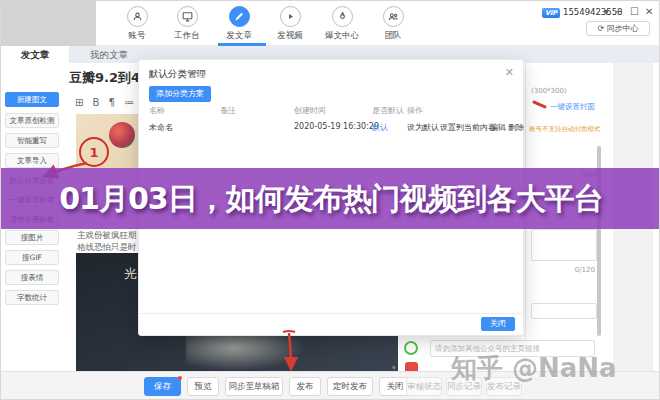 The image size is (660, 400). I want to click on save-button: 保存, so click(162, 386).